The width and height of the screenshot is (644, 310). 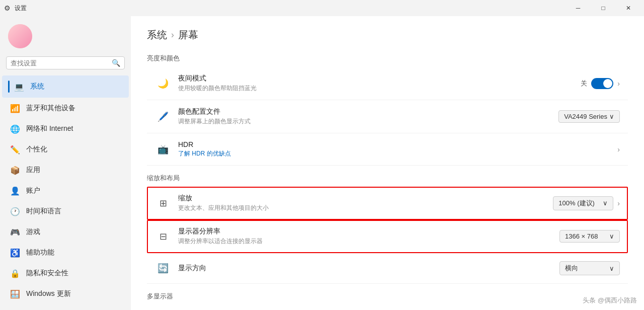 What do you see at coordinates (65, 191) in the screenshot?
I see `sidebar-item-accounts: 👤账户` at bounding box center [65, 191].